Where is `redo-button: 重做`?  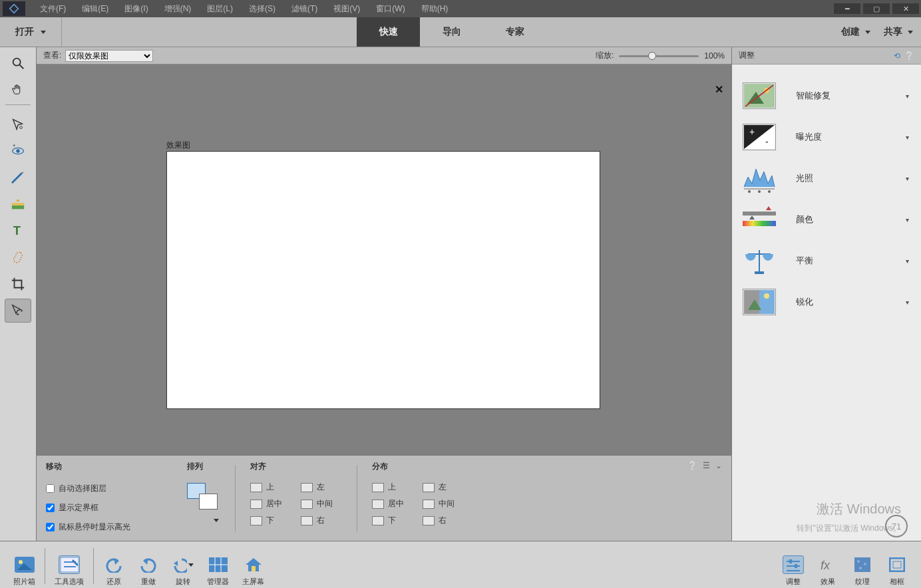
redo-button: 重做 is located at coordinates (148, 566).